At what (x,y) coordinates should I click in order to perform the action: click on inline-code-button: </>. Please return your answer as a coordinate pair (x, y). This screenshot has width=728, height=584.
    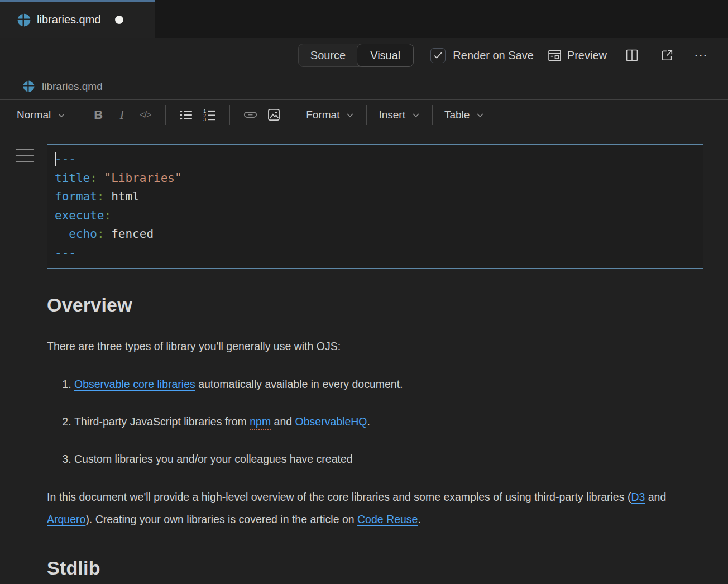
    Looking at the image, I should click on (145, 115).